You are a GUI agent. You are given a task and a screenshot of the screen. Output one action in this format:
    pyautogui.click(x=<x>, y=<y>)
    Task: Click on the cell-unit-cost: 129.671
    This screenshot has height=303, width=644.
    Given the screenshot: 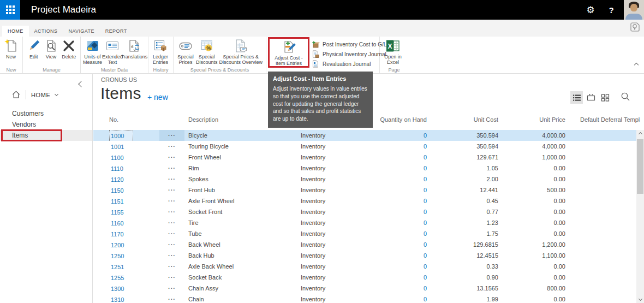 What is the action you would take?
    pyautogui.click(x=464, y=157)
    